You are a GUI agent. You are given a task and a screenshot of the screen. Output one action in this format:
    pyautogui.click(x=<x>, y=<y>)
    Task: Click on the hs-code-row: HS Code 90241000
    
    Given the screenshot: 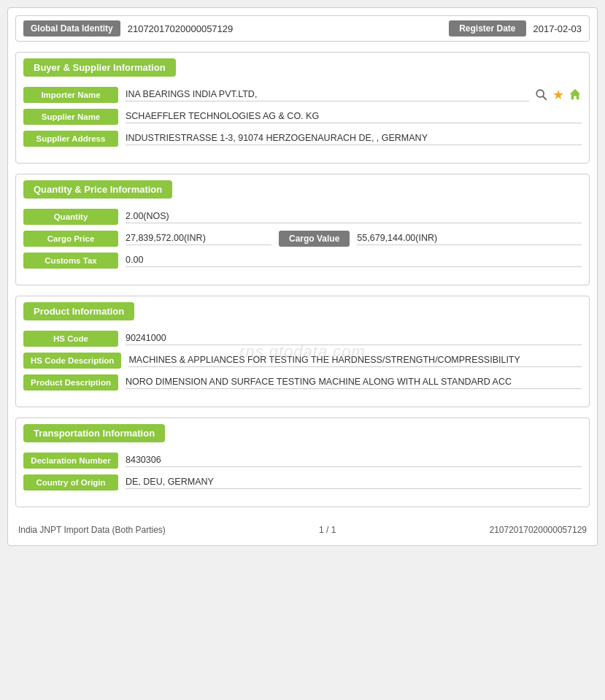 What is the action you would take?
    pyautogui.click(x=302, y=339)
    